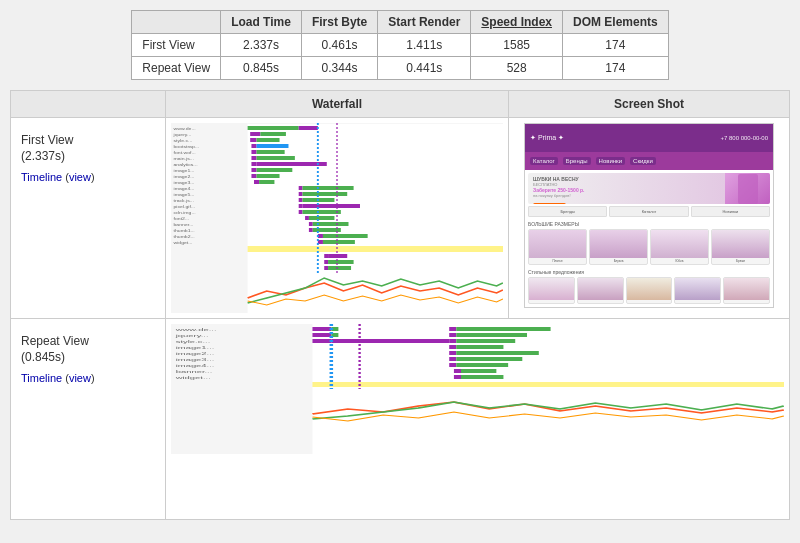 This screenshot has width=800, height=543. I want to click on row-label-first: First View, so click(176, 46).